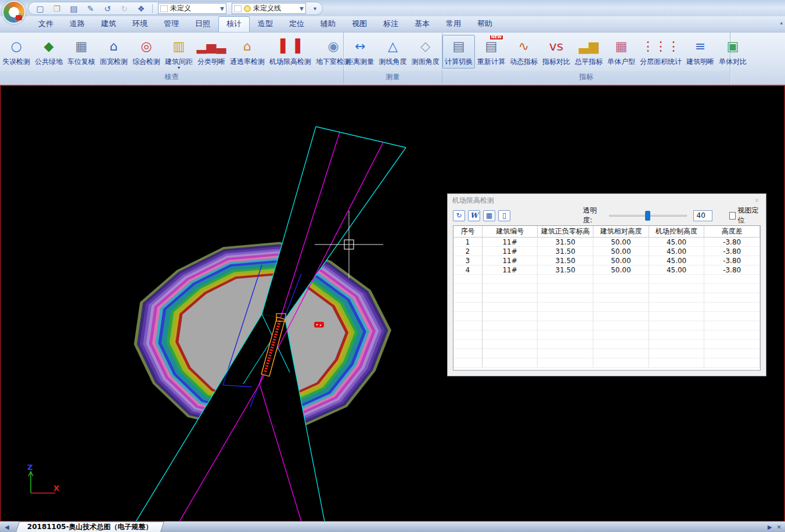 The height and width of the screenshot is (532, 785). Describe the element at coordinates (556, 52) in the screenshot. I see `指标对比-button: vs指标对比` at that location.